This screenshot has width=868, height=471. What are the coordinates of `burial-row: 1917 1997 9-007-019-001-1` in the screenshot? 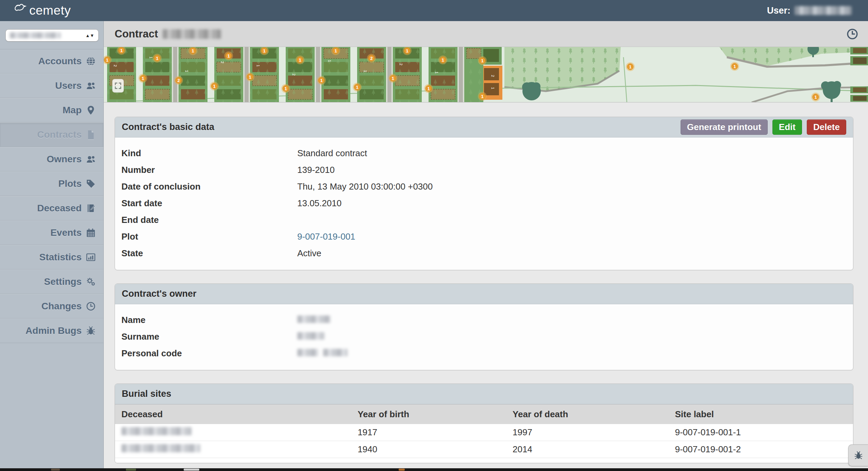 It's located at (484, 433).